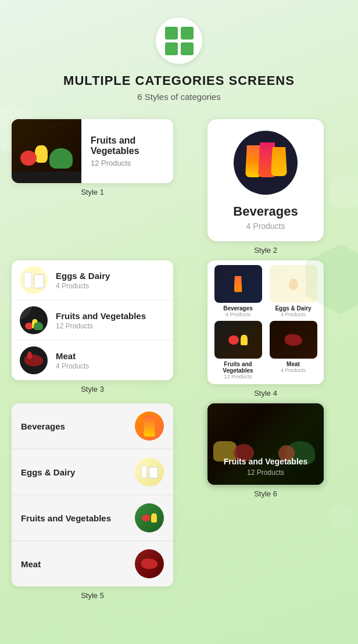 Image resolution: width=358 pixels, height=644 pixels. Describe the element at coordinates (238, 314) in the screenshot. I see `style4-bev-count: 4 Products` at that location.